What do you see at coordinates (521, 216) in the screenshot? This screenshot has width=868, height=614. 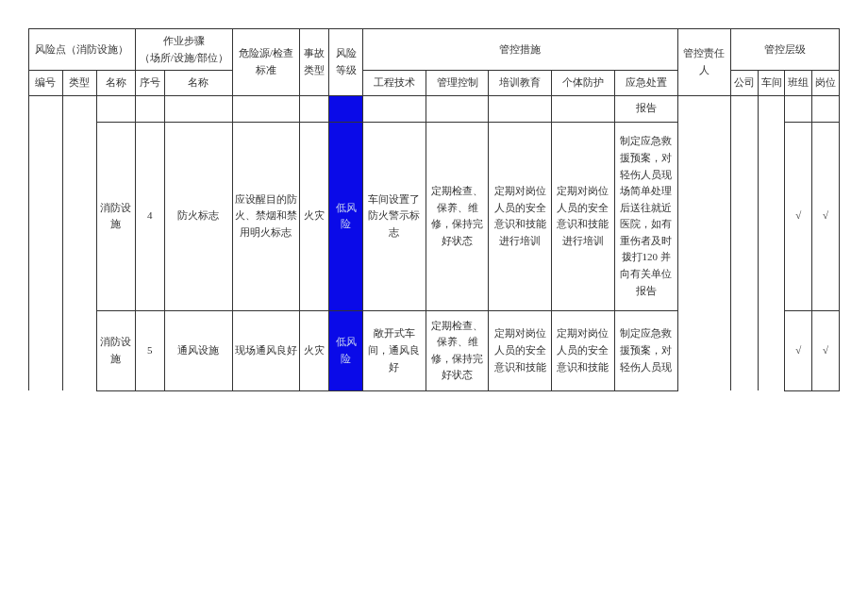 I see `cell-training: 定期对岗位人员的安全意识和技能进行培训` at bounding box center [521, 216].